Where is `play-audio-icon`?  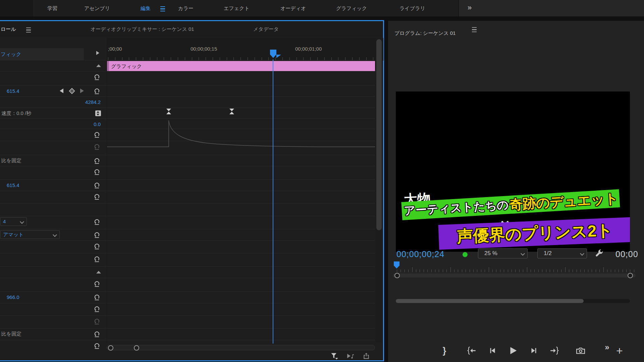 play-audio-icon is located at coordinates (351, 356).